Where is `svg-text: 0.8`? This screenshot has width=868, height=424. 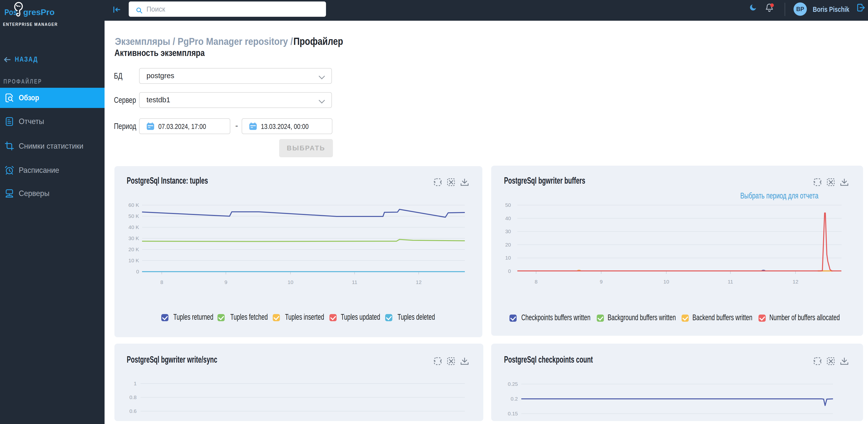
svg-text: 0.8 is located at coordinates (133, 397).